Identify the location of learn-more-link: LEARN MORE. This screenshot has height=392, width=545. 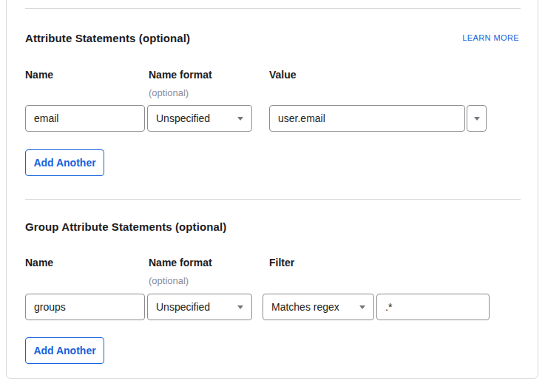
(491, 38).